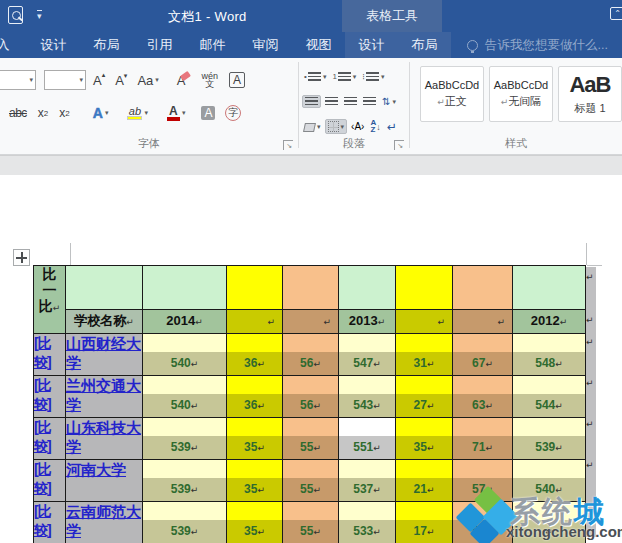  I want to click on grow-font-button: A, so click(99, 80).